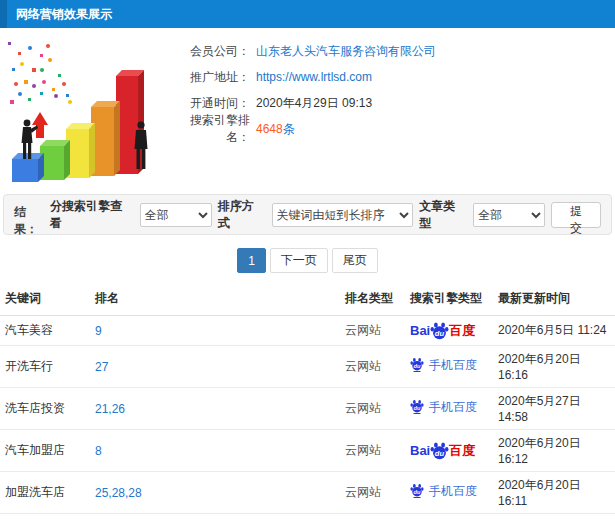  What do you see at coordinates (4, 14) in the screenshot?
I see `header-accent` at bounding box center [4, 14].